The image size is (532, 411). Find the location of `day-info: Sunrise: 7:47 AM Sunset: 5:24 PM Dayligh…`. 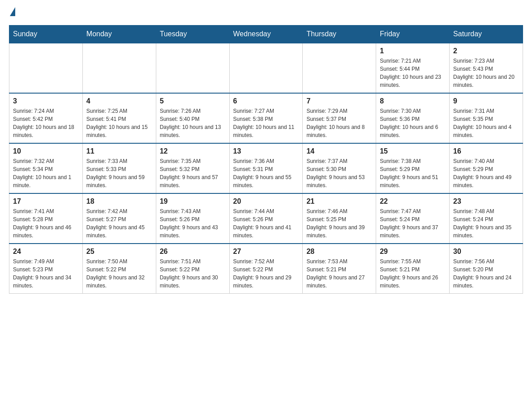

day-info: Sunrise: 7:47 AM Sunset: 5:24 PM Dayligh… is located at coordinates (413, 223).